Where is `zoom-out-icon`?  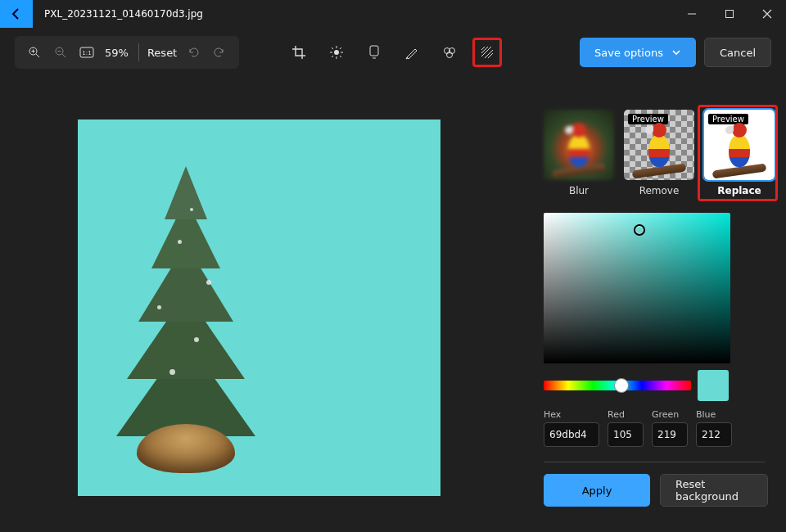
zoom-out-icon is located at coordinates (61, 52).